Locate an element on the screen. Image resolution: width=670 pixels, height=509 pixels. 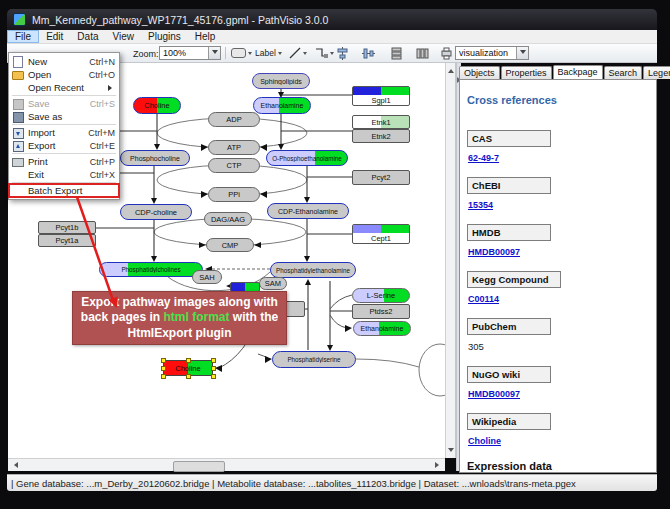
file-menu-item-save-as: Save as is located at coordinates (64, 116).